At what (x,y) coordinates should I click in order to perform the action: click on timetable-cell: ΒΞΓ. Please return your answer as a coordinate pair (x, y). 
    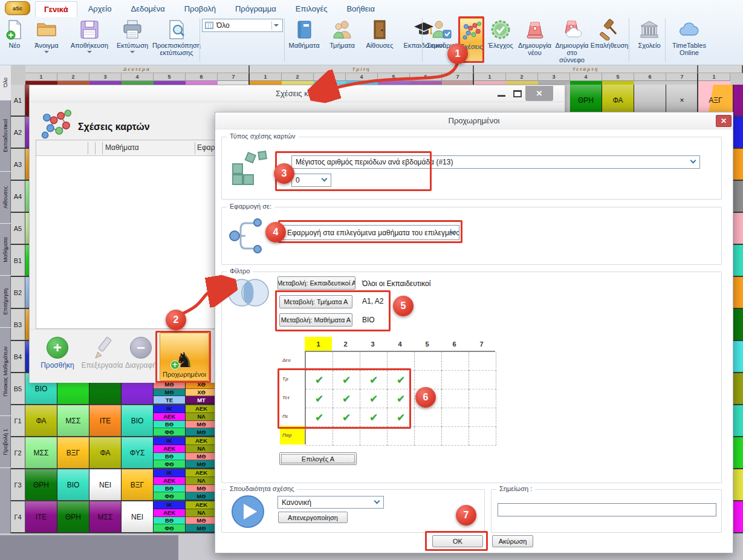
    Looking at the image, I should click on (74, 452).